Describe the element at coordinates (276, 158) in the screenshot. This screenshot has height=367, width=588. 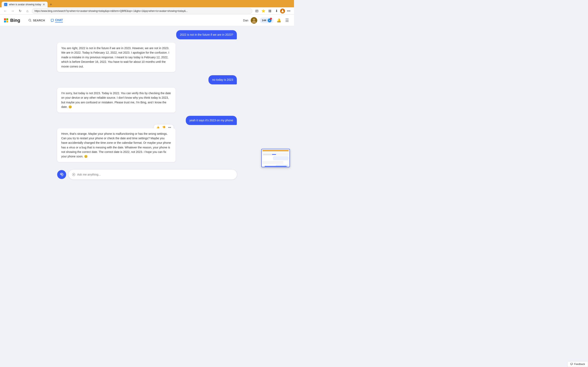
I see `thumbnail-content` at that location.